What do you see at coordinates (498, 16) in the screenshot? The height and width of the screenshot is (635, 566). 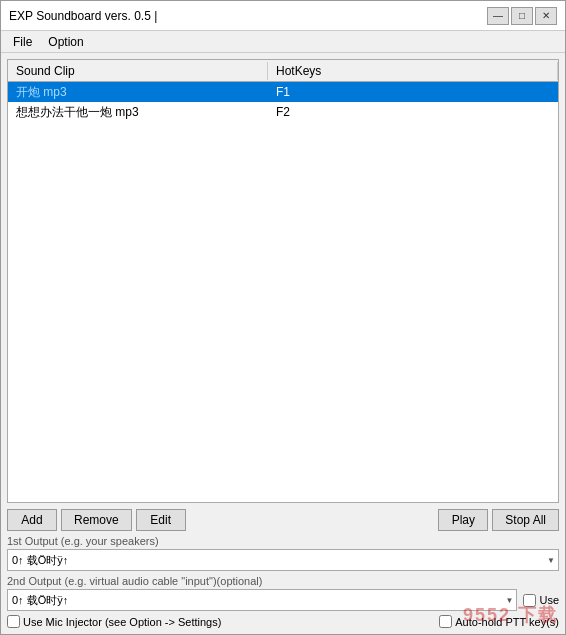 I see `minimize-button: —` at bounding box center [498, 16].